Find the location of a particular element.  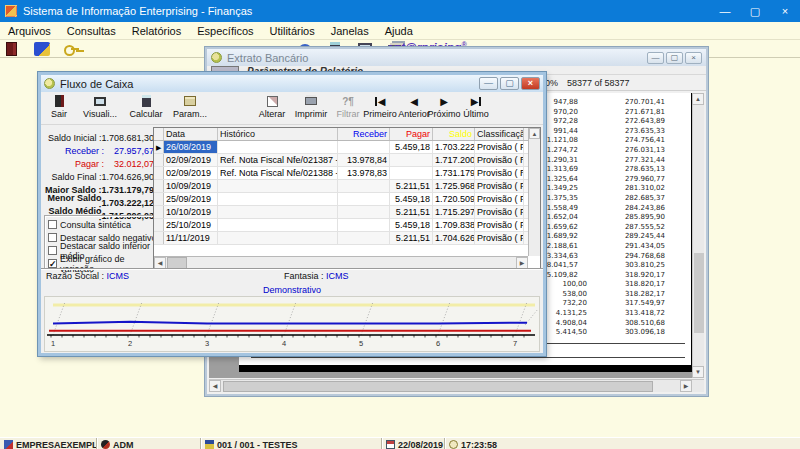

cell-historico is located at coordinates (278, 186).